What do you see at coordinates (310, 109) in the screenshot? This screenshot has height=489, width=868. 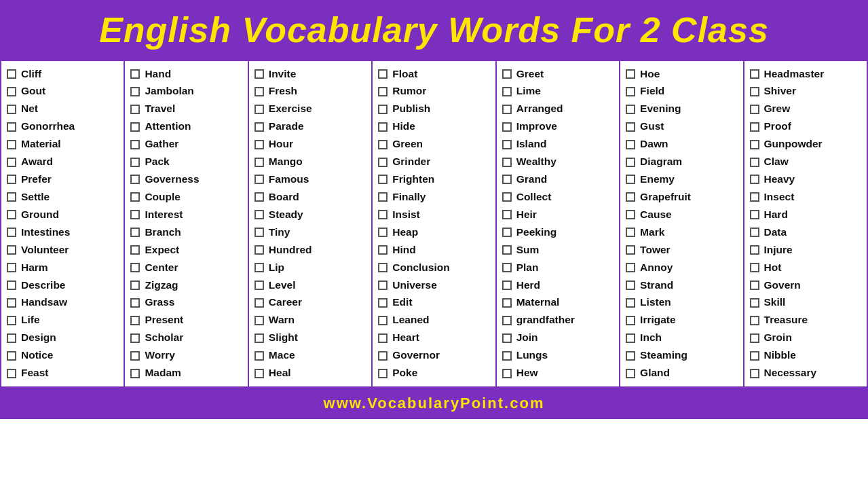 I see `list-item: Exercise` at bounding box center [310, 109].